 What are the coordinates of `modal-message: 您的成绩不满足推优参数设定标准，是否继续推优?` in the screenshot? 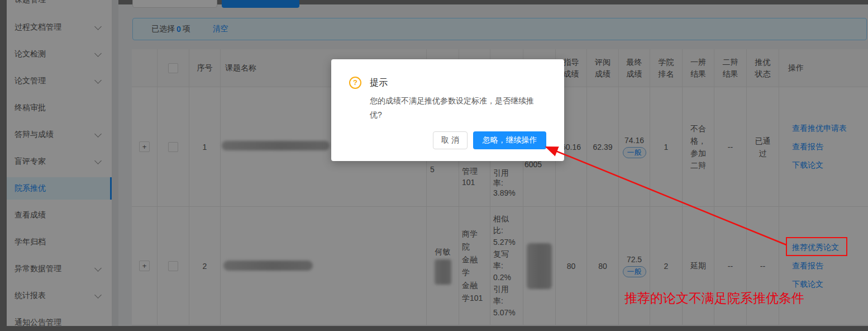 It's located at (453, 108).